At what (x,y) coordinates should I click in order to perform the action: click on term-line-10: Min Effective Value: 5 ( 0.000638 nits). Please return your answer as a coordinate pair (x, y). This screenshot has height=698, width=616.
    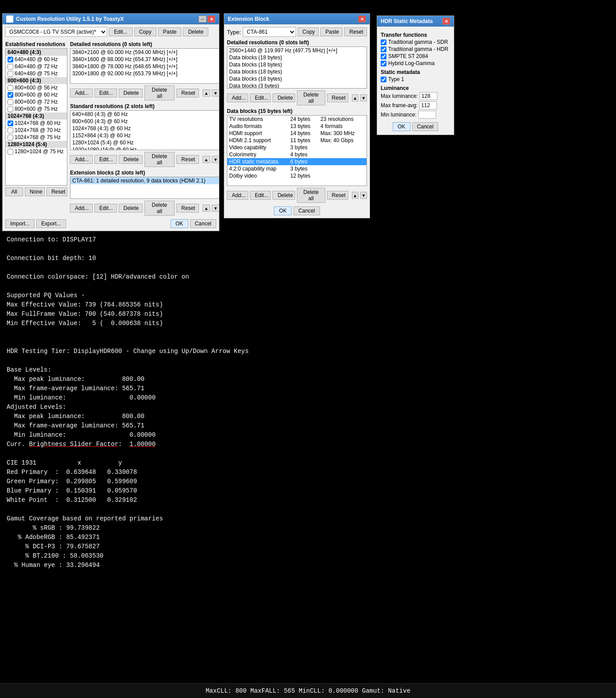
    Looking at the image, I should click on (308, 323).